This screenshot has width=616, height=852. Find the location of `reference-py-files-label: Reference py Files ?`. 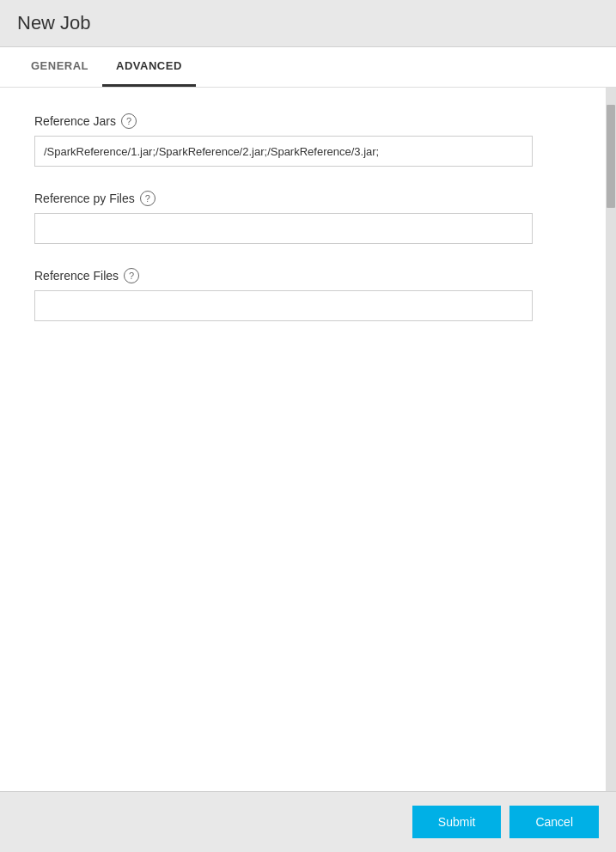

reference-py-files-label: Reference py Files ? is located at coordinates (302, 198).